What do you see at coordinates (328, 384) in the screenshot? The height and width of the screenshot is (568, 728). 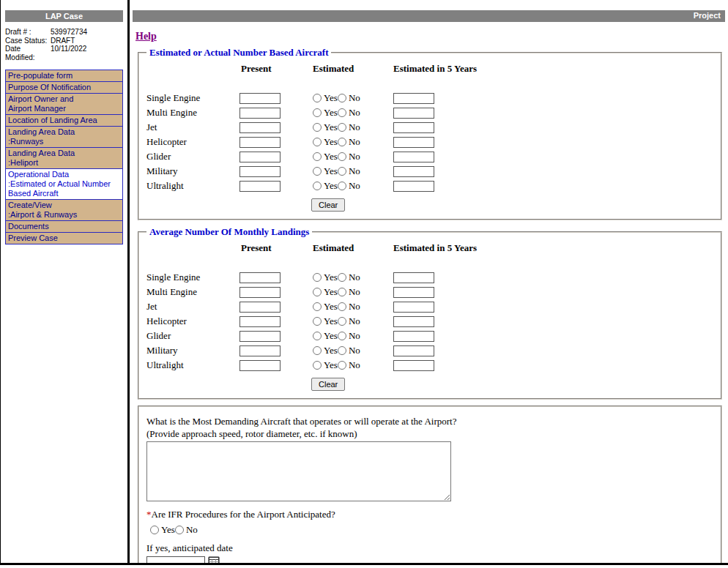 I see `clear-monthly-landings-button: Clear` at bounding box center [328, 384].